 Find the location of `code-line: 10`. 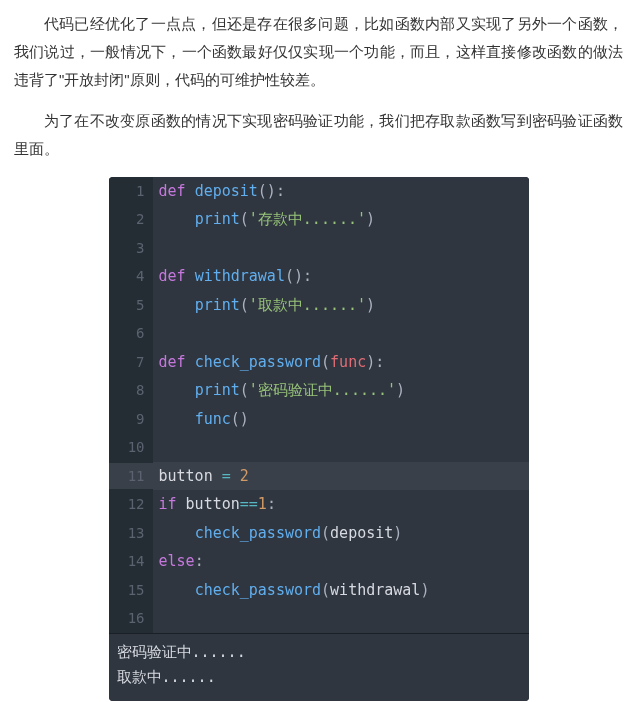

code-line: 10 is located at coordinates (319, 448).